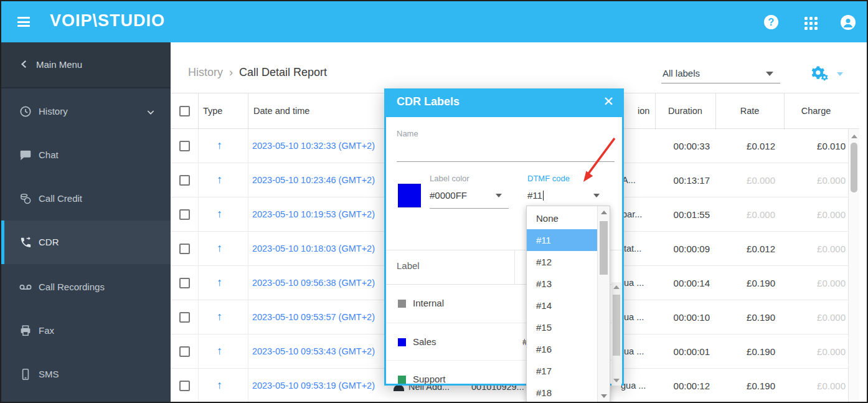 Image resolution: width=868 pixels, height=403 pixels. Describe the element at coordinates (434, 22) in the screenshot. I see `topbar: VOIP\STUDIO ?` at that location.